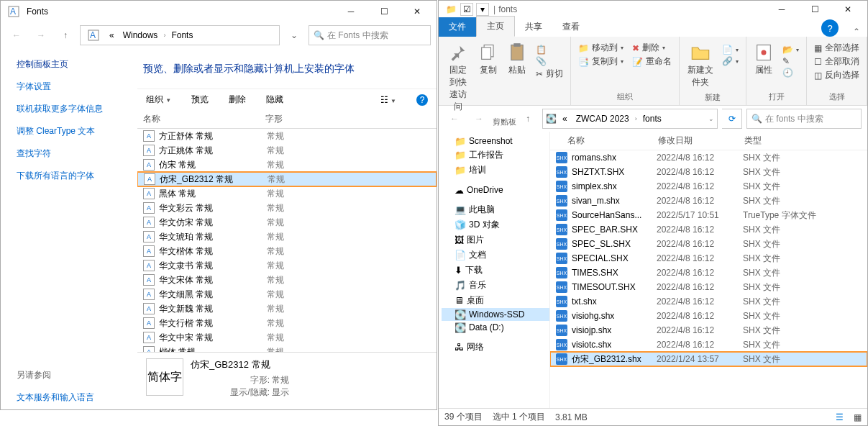  What do you see at coordinates (709, 230) in the screenshot?
I see `file-row: SHXSPEC_BAR.SHX2022/4/8 16:12SHX 文件` at bounding box center [709, 230].